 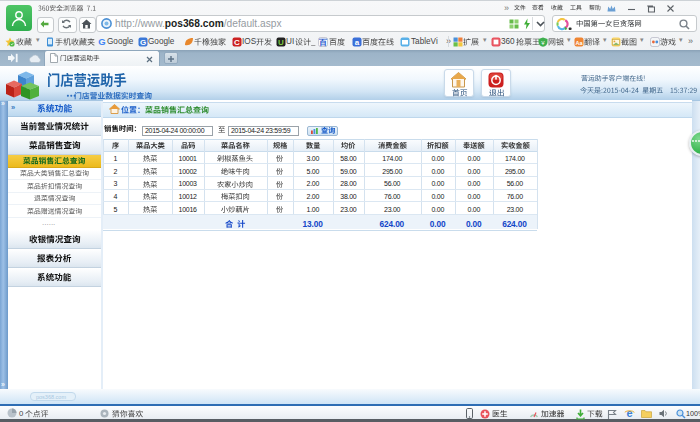 What do you see at coordinates (323, 42) in the screenshot?
I see `svg-text: 百` at bounding box center [323, 42].